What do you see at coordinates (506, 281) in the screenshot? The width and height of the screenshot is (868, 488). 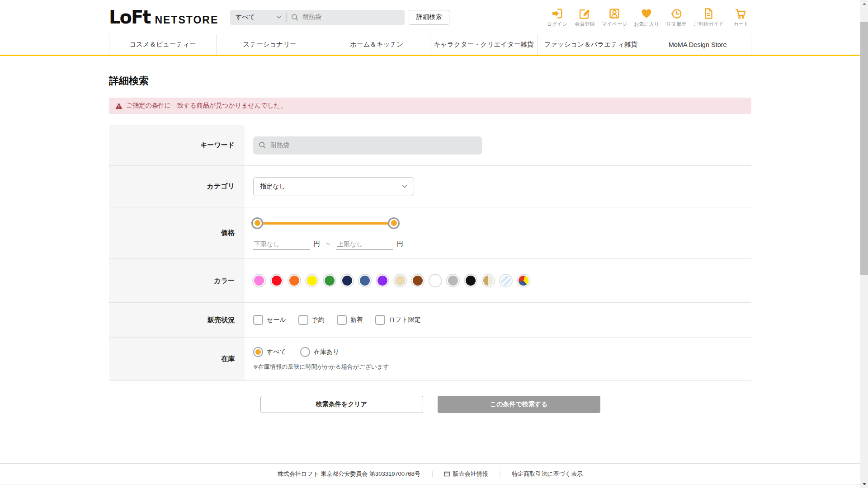 I see `color-swatch-silver` at bounding box center [506, 281].